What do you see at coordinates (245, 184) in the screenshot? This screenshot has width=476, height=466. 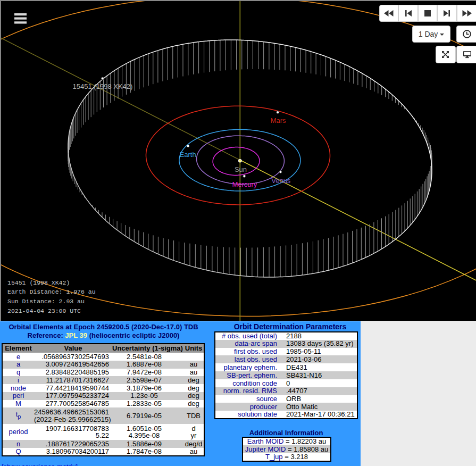 I see `svg-text: Mercury` at bounding box center [245, 184].